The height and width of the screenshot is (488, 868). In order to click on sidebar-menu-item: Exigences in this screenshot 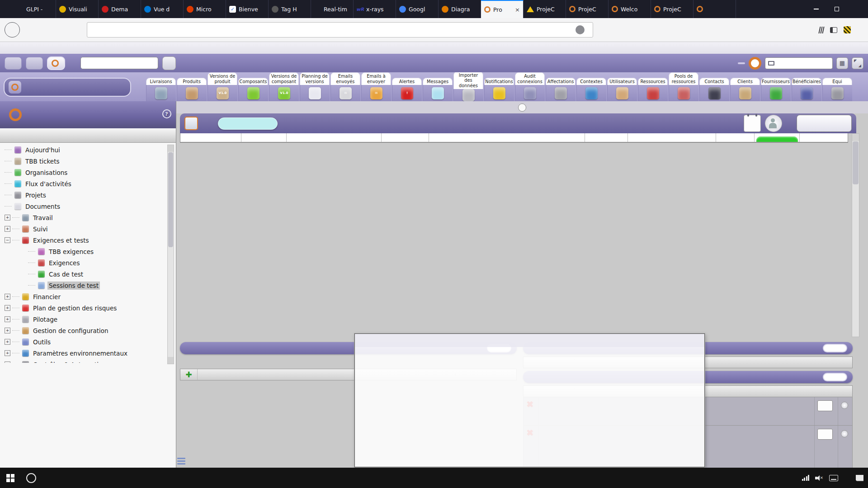, I will do `click(88, 263)`.